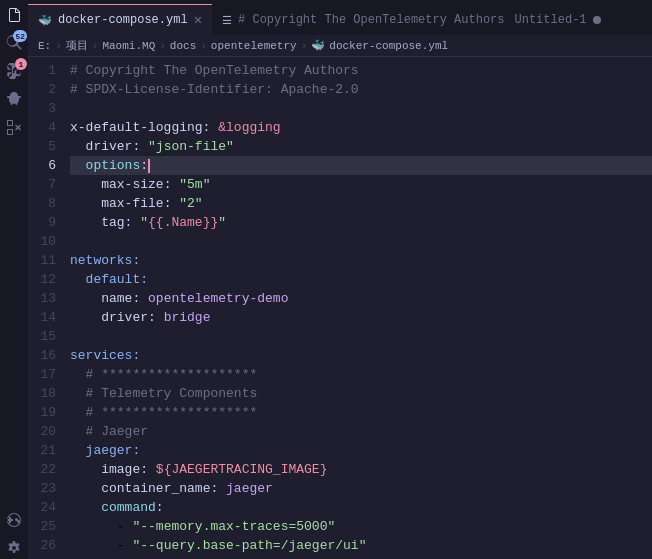  What do you see at coordinates (361, 374) in the screenshot?
I see `code-line-17: # ********************` at bounding box center [361, 374].